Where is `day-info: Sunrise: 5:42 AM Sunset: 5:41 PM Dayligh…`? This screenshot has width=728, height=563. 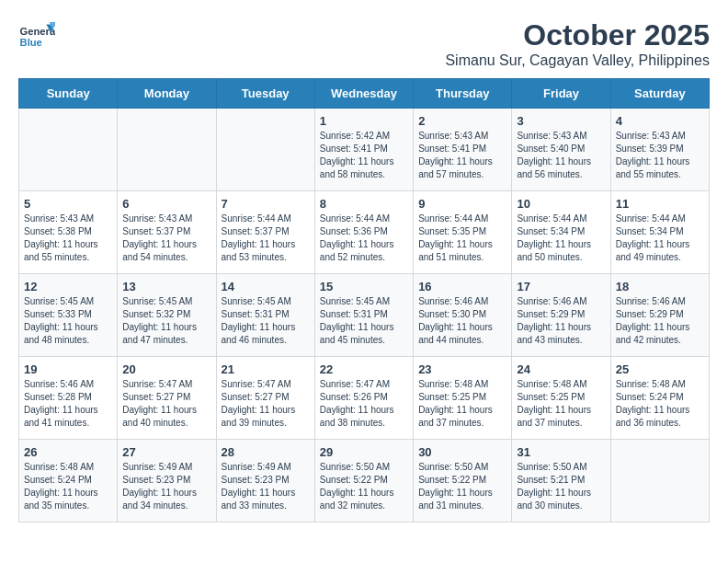
day-info: Sunrise: 5:42 AM Sunset: 5:41 PM Dayligh… is located at coordinates (364, 155).